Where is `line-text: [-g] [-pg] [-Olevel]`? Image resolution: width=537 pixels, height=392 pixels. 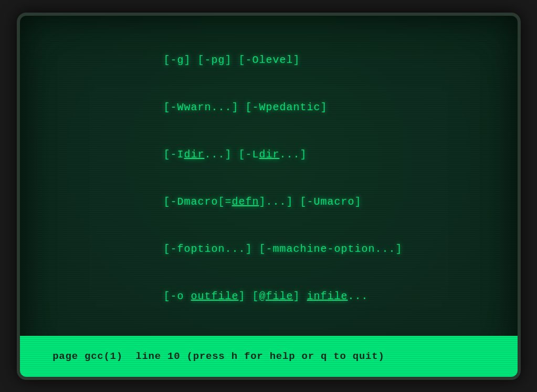
line-text: [-g] [-pg] [-Olevel] is located at coordinates (232, 60).